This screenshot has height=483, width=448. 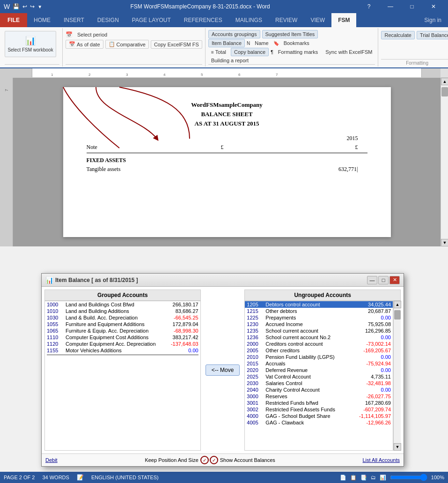 What do you see at coordinates (319, 396) in the screenshot?
I see `ungrouped-account-row: 3000Reserves-26,027.75` at bounding box center [319, 396].